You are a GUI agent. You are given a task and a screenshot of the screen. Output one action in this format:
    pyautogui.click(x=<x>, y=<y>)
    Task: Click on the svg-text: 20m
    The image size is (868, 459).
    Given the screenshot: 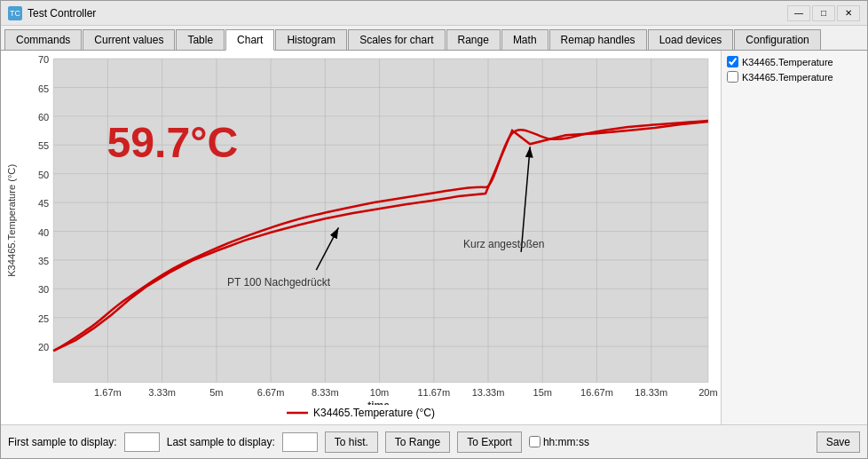 What is the action you would take?
    pyautogui.click(x=708, y=392)
    